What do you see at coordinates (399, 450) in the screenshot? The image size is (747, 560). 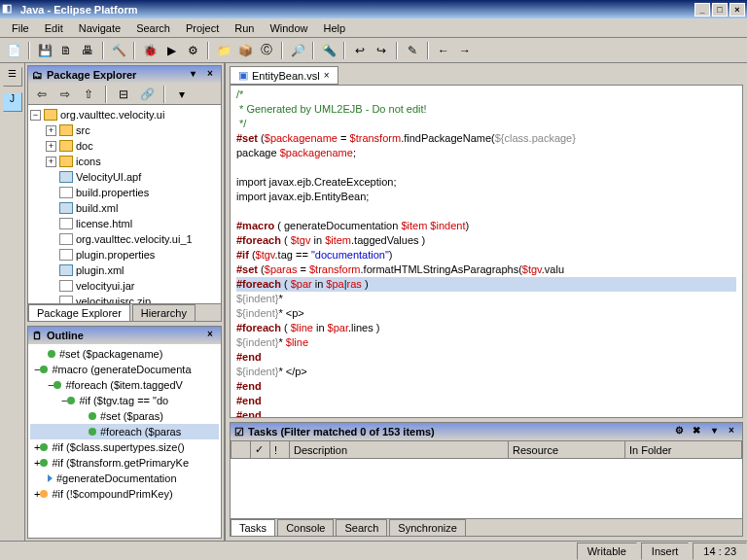 I see `tasks-col: Description` at bounding box center [399, 450].